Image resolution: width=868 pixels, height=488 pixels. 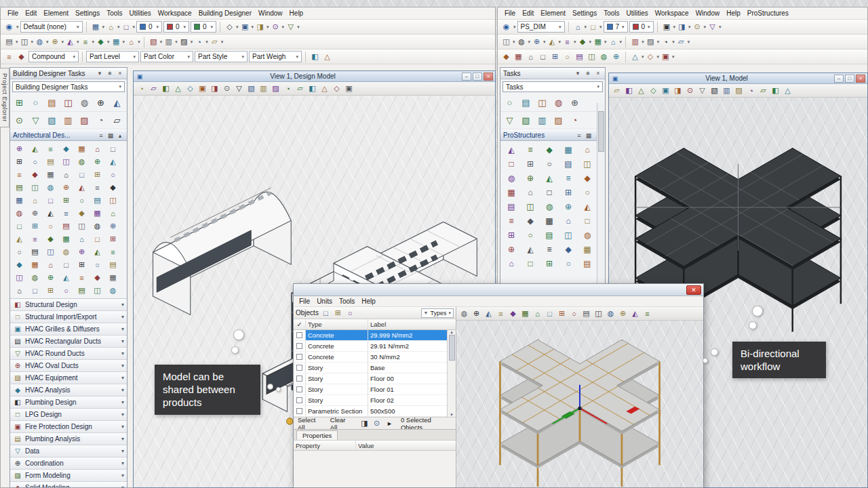 What do you see at coordinates (589, 136) in the screenshot?
I see `view-grid-icon: ▦` at bounding box center [589, 136].